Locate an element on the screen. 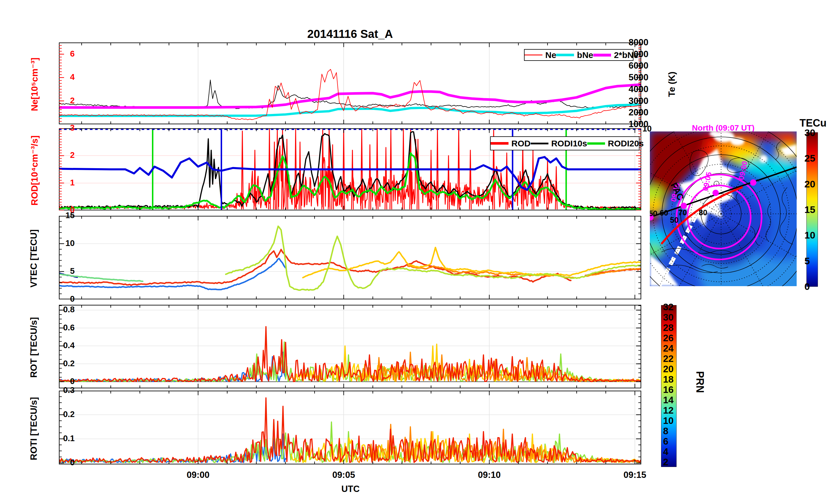 This screenshot has height=504, width=834. te-ytick: 3000 is located at coordinates (657, 101).